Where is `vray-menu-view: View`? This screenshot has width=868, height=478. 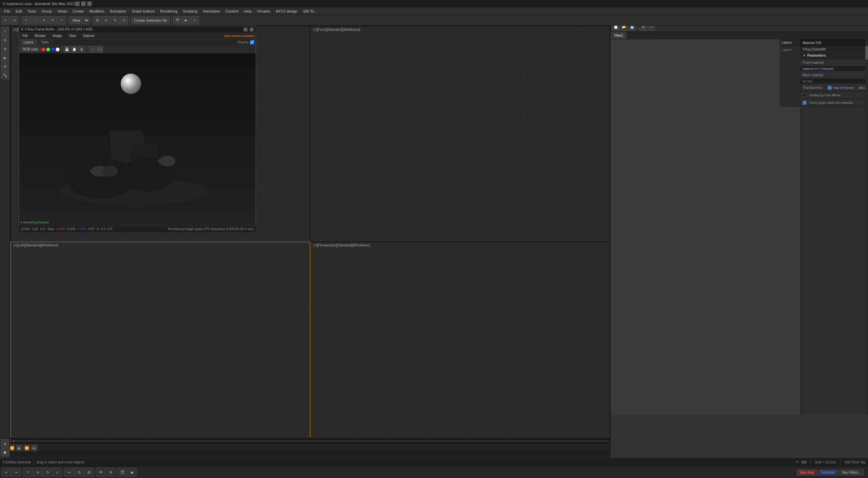
vray-menu-view: View is located at coordinates (73, 36).